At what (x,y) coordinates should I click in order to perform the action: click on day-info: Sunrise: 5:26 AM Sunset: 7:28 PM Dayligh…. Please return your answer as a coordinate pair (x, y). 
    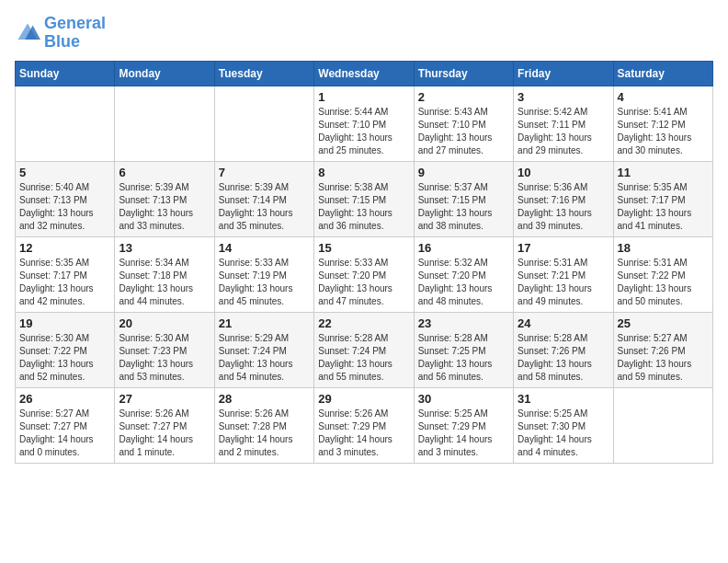
    Looking at the image, I should click on (265, 433).